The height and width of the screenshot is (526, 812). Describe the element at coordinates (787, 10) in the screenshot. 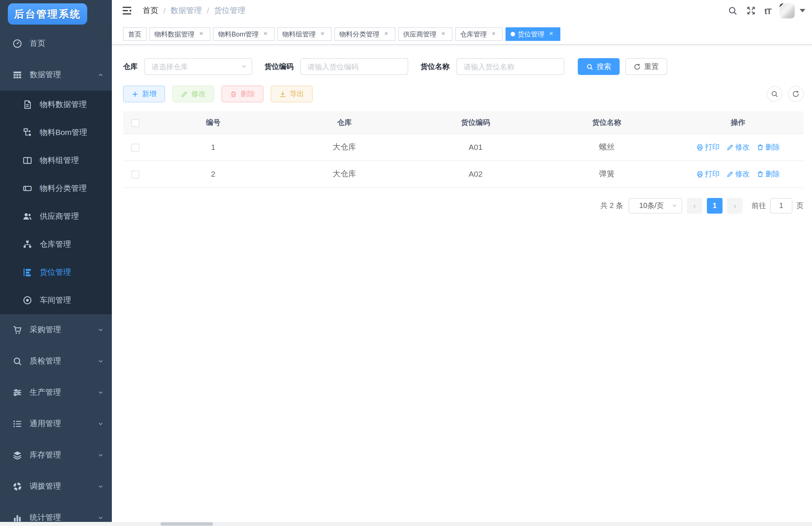

I see `user-avatar` at that location.